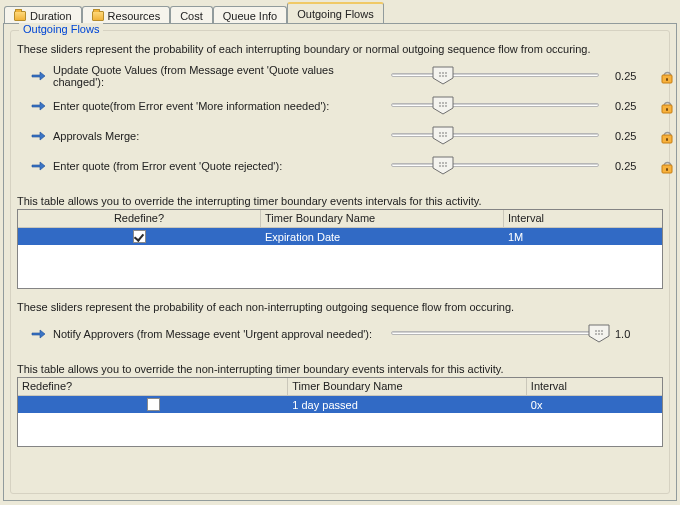 This screenshot has height=505, width=680. Describe the element at coordinates (250, 15) in the screenshot. I see `tab-queue-info: Queue Info` at that location.